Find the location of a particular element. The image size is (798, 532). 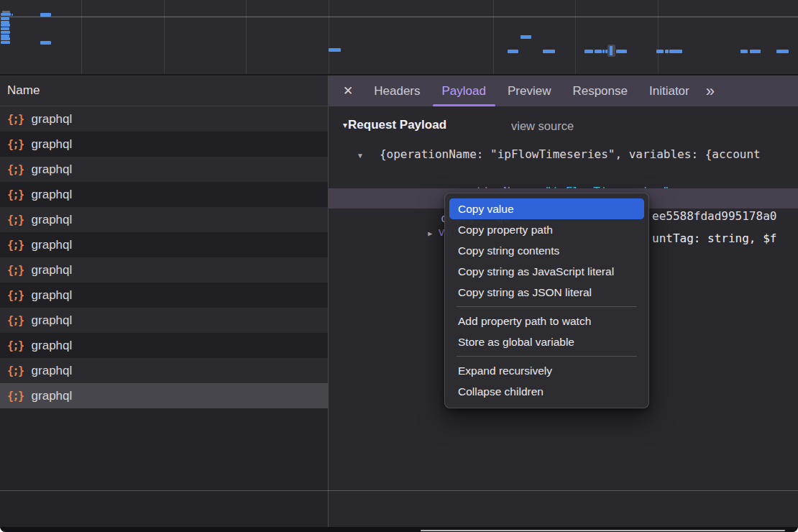

marker-core is located at coordinates (611, 50).